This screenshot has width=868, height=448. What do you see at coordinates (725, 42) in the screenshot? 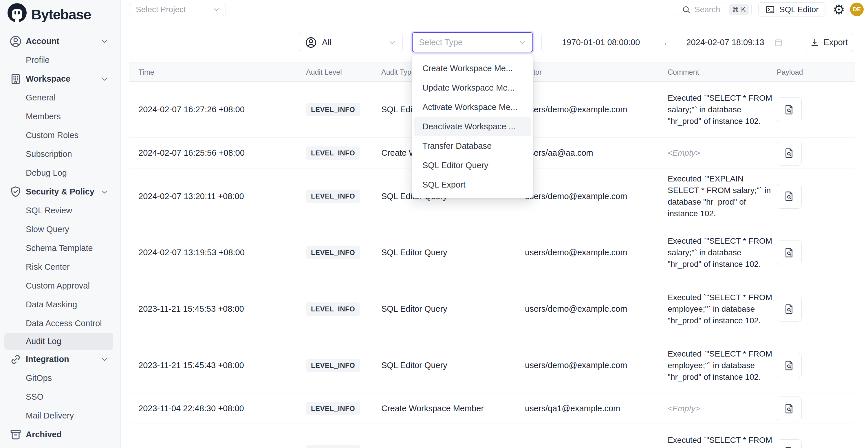
I see `date-end: 2024-02-07 18:09:13` at bounding box center [725, 42].